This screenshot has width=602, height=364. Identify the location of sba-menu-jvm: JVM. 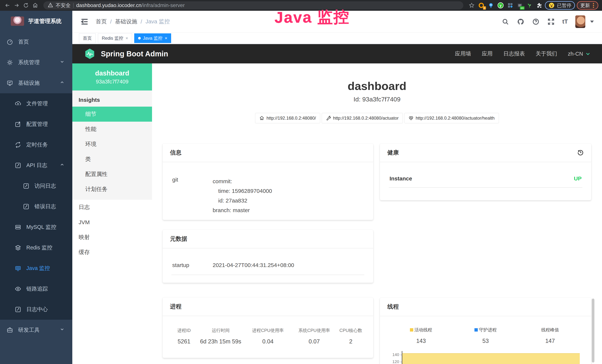
(112, 222).